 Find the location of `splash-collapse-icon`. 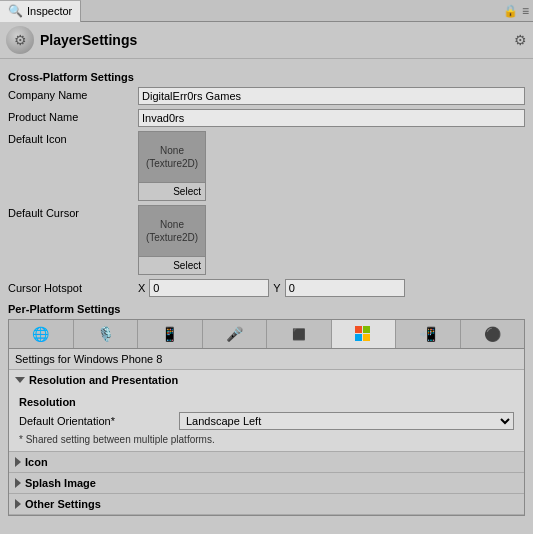

splash-collapse-icon is located at coordinates (18, 483).